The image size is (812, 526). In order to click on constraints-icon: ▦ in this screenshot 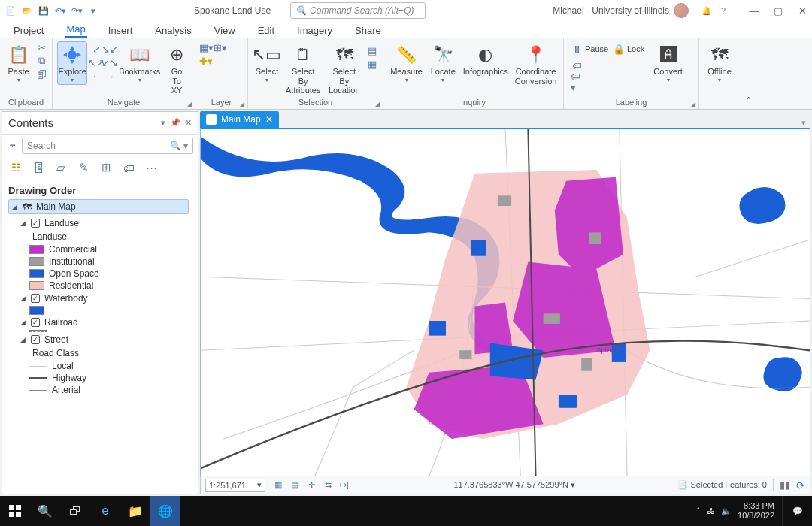, I will do `click(278, 485)`.